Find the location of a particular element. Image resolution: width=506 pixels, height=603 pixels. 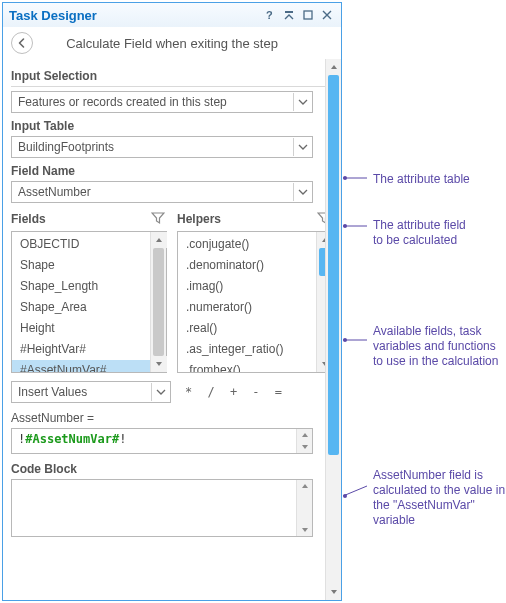

dock-button is located at coordinates (289, 15).